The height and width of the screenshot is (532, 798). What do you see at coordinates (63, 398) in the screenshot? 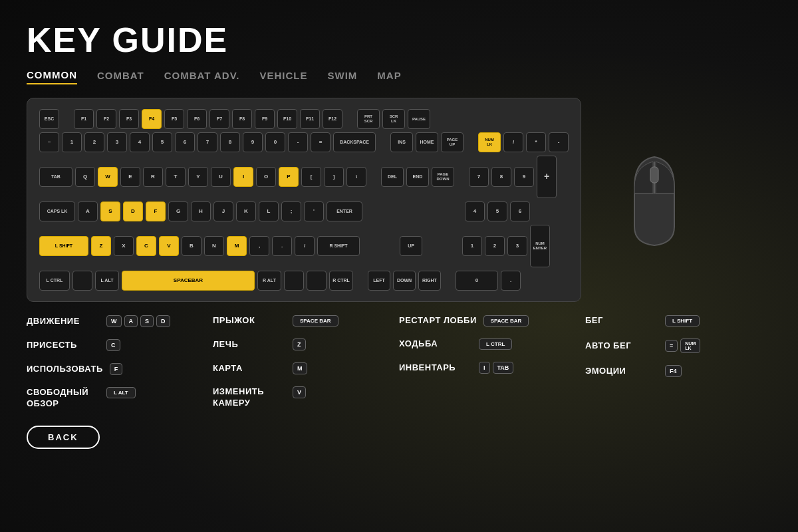
I see `binding-freelook-label: СВОБОДНЫЙОБЗОР` at bounding box center [63, 398].